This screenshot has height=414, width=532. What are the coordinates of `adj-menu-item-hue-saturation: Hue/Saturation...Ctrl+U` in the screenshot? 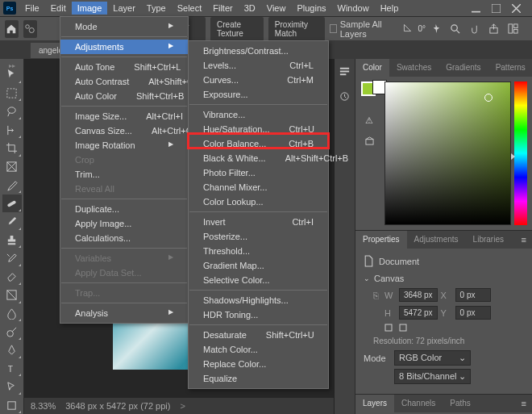 It's located at (258, 129).